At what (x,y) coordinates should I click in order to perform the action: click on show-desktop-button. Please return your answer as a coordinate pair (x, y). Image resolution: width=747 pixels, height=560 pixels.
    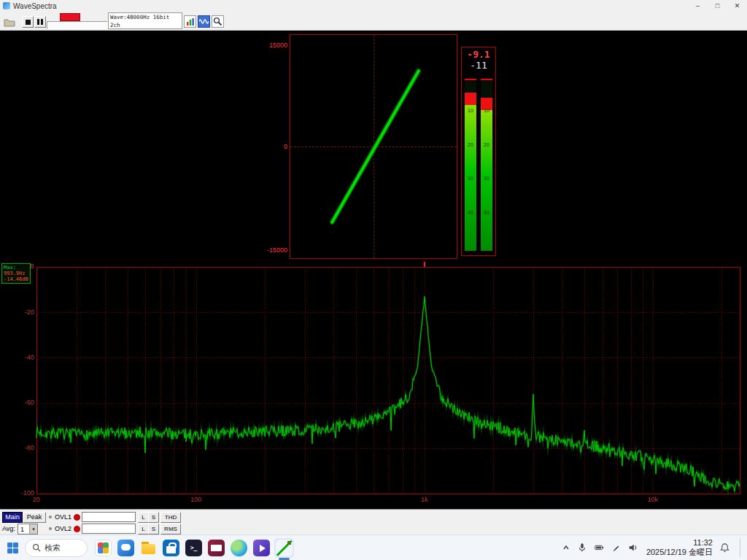
    Looking at the image, I should click on (741, 548).